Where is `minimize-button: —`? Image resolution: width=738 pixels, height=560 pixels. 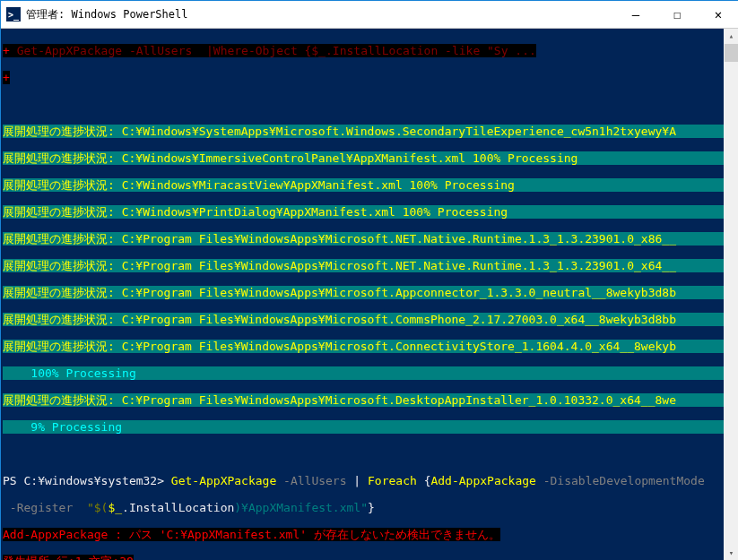
minimize-button: — is located at coordinates (636, 14).